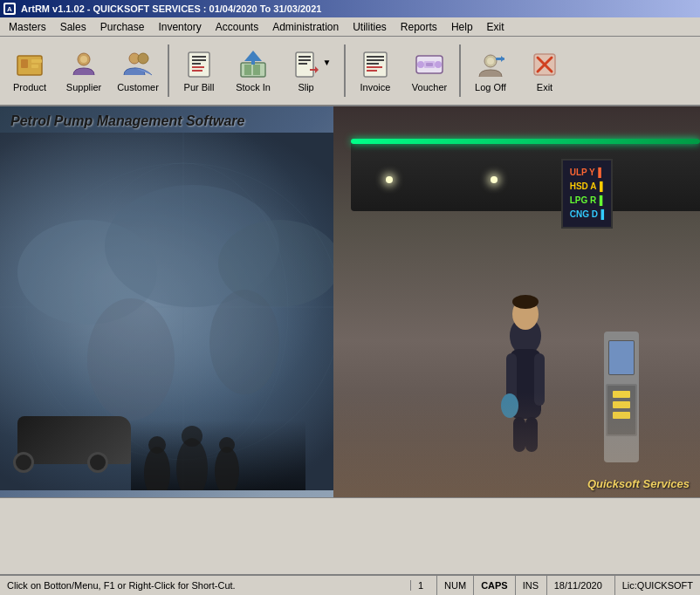  I want to click on purbill-icon, so click(199, 65).